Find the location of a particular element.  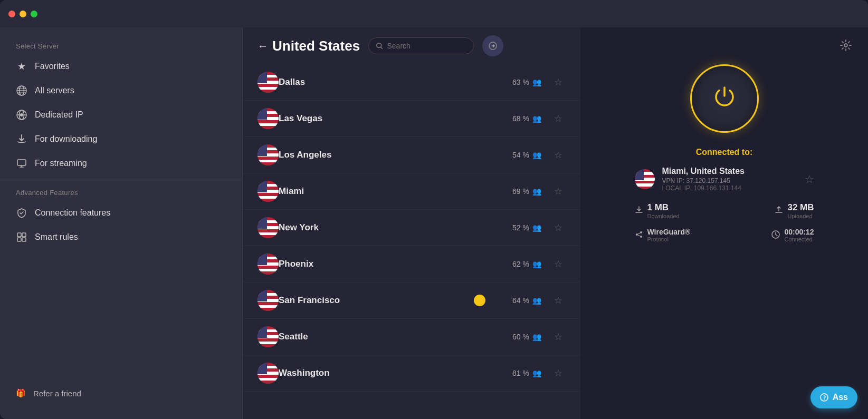

connection-features-label: Connection features is located at coordinates (73, 213).